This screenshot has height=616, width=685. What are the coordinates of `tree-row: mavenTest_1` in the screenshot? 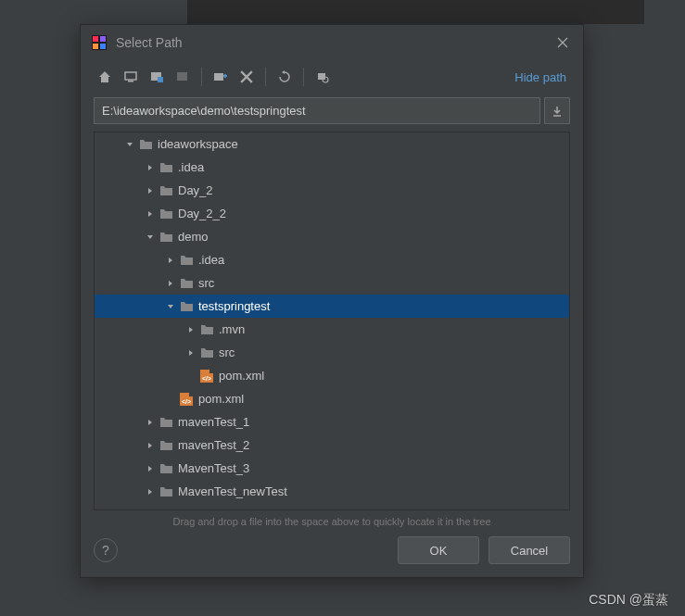 It's located at (332, 422).